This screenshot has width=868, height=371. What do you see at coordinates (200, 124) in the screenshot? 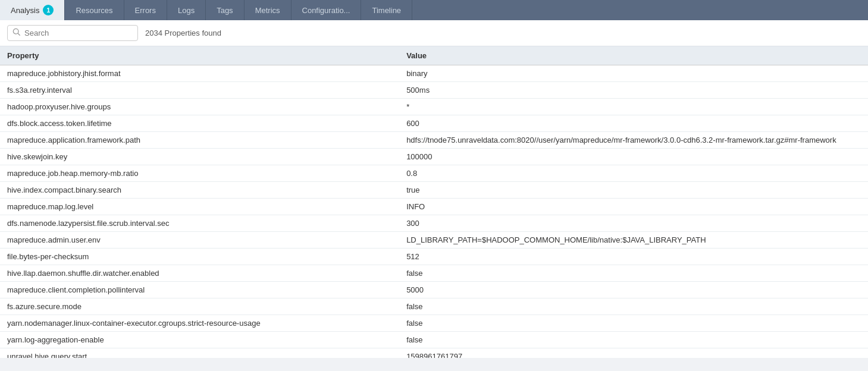
I see `cell-property-3: dfs.block.access.token.lifetime` at bounding box center [200, 124].